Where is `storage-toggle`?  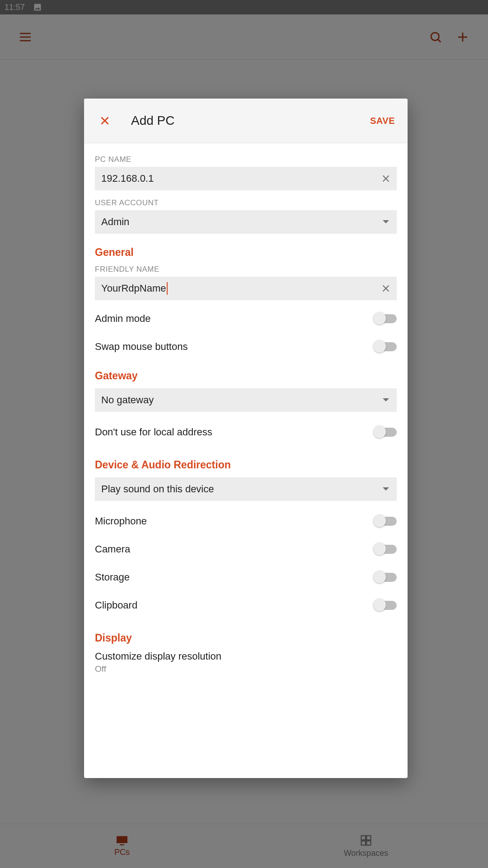 storage-toggle is located at coordinates (385, 577).